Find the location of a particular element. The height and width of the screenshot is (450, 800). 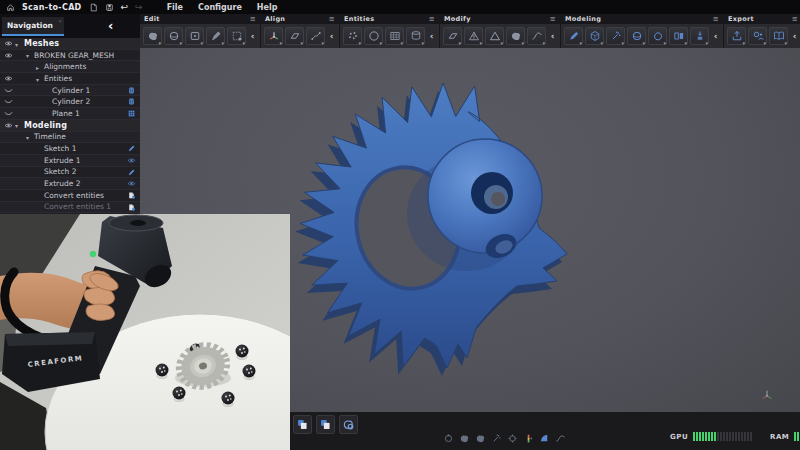

split-body-tool-button: ▾ is located at coordinates (678, 36).